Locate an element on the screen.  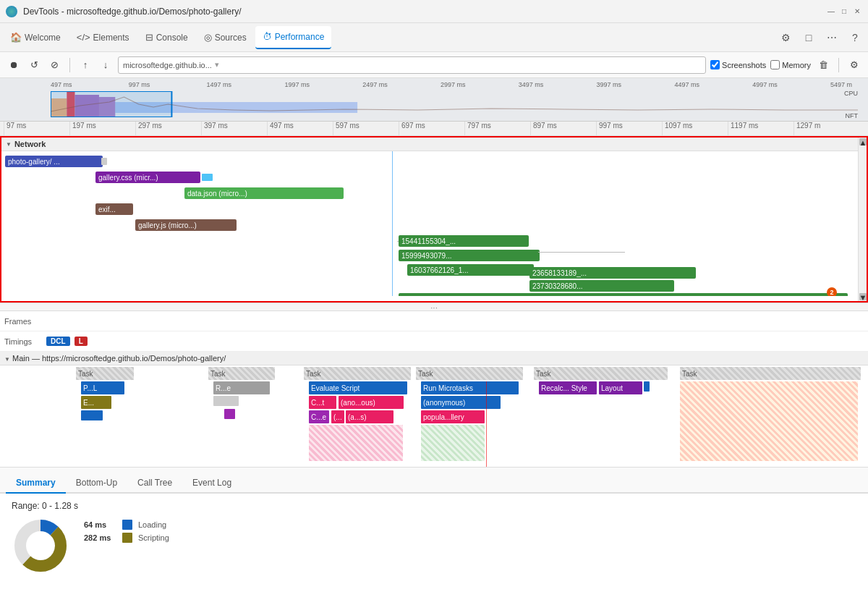
task-bar-5: Task is located at coordinates (770, 373).